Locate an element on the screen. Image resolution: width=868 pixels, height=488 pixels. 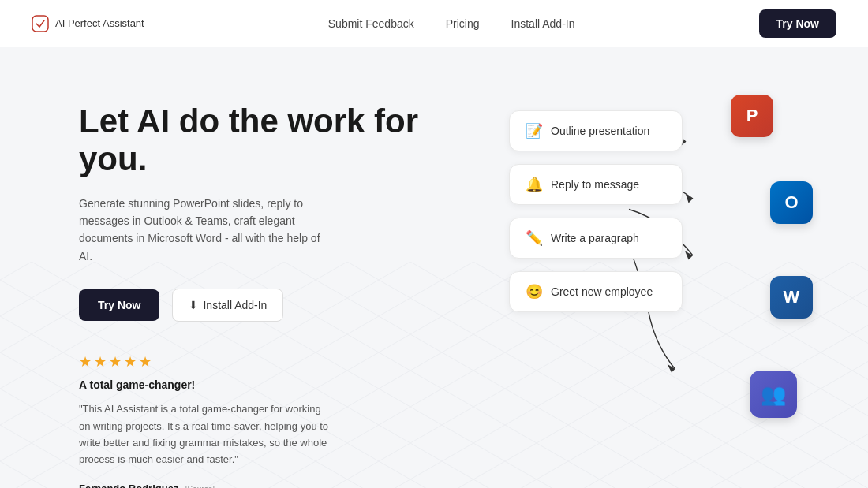
author-name: Fernando Rodriguez is located at coordinates (129, 486).